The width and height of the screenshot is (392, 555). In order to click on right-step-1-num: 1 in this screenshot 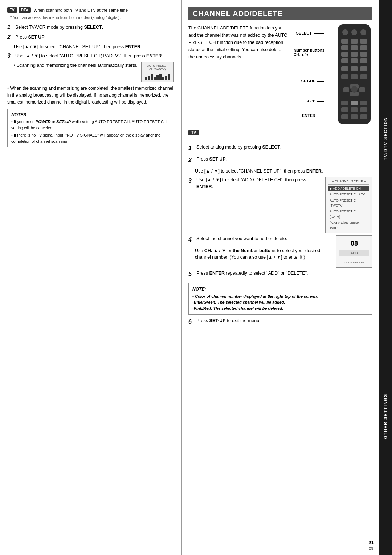, I will do `click(192, 148)`.